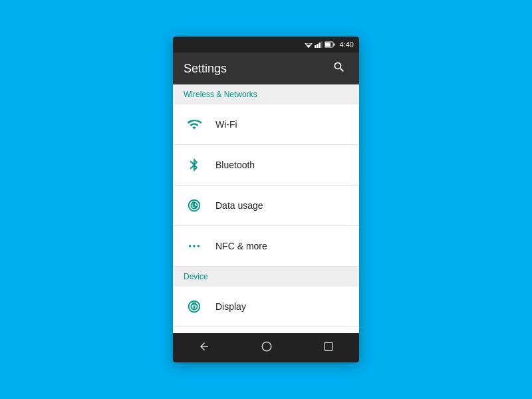 The width and height of the screenshot is (532, 399). What do you see at coordinates (266, 125) in the screenshot?
I see `settings-item-wifi: Wi-Fi` at bounding box center [266, 125].